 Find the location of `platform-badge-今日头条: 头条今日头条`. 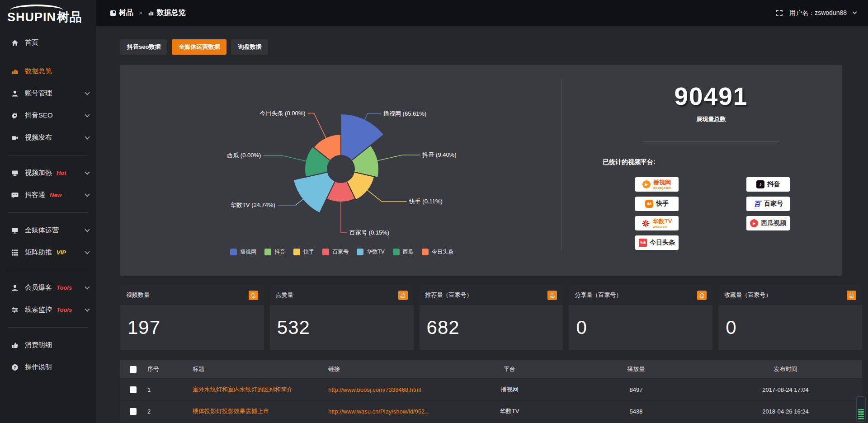

platform-badge-今日头条: 头条今日头条 is located at coordinates (657, 243).